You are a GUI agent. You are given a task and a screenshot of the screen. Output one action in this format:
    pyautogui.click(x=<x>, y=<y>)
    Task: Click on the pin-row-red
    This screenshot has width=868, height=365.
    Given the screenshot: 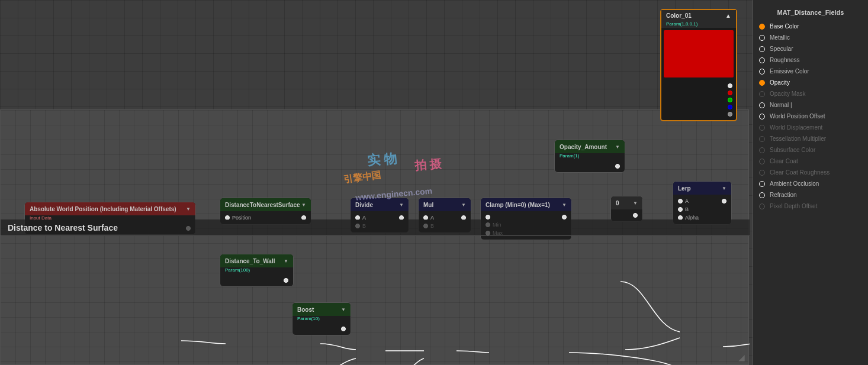 What is the action you would take?
    pyautogui.click(x=699, y=93)
    